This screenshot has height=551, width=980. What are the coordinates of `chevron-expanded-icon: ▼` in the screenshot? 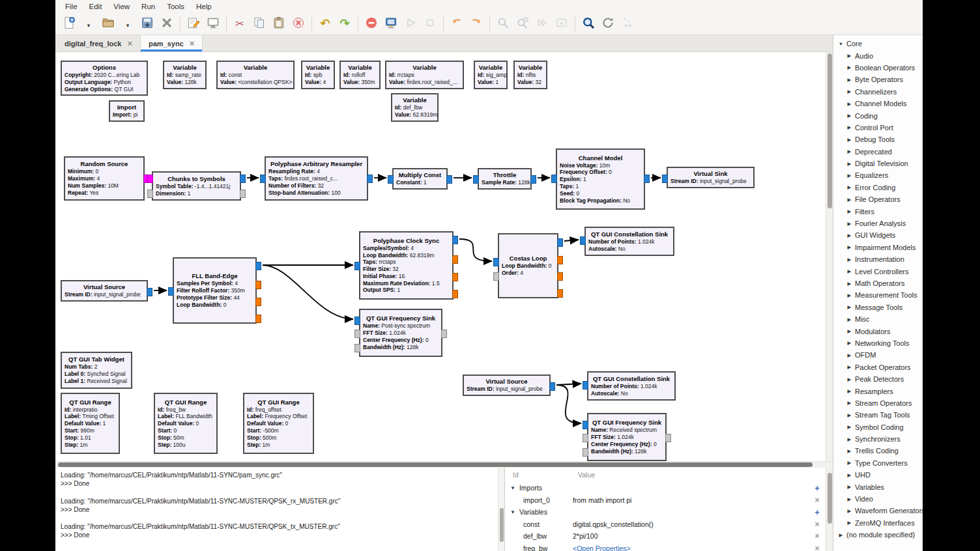 It's located at (841, 44).